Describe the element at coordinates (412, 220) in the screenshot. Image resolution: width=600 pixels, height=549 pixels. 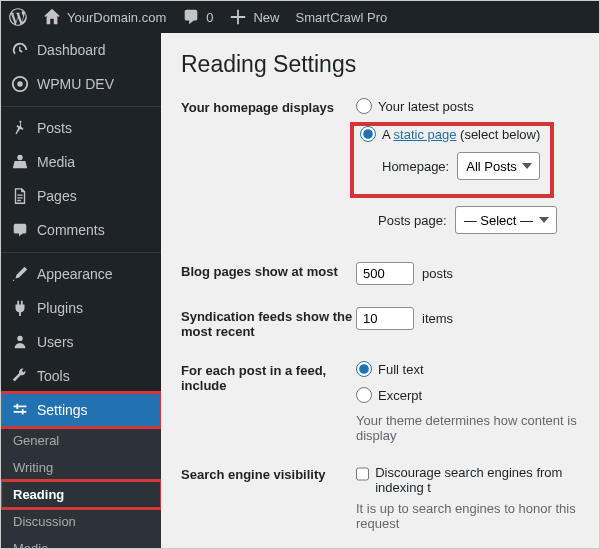
I see `postspage-select-label: Posts page:` at that location.